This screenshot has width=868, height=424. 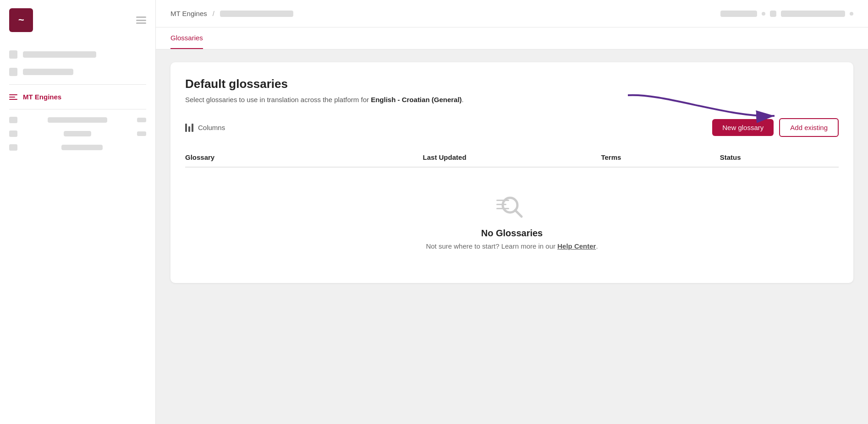 What do you see at coordinates (416, 100) in the screenshot?
I see `subtitle-bold: English - Croatian (General)` at bounding box center [416, 100].